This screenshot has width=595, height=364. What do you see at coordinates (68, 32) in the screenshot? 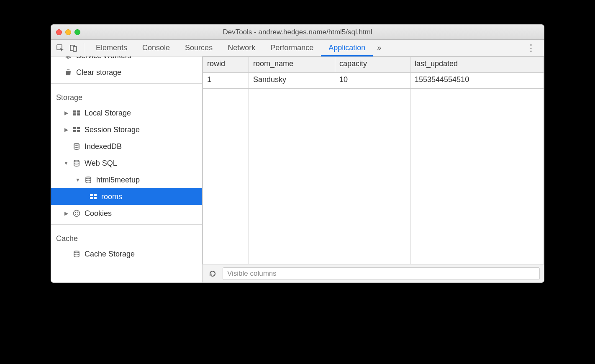
I see `window-controls` at bounding box center [68, 32].